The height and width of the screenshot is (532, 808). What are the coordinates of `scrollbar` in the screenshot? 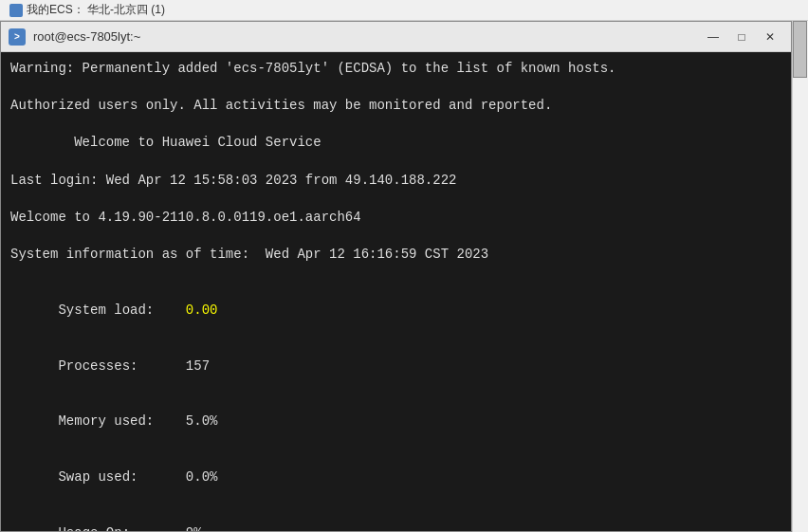 It's located at (800, 277).